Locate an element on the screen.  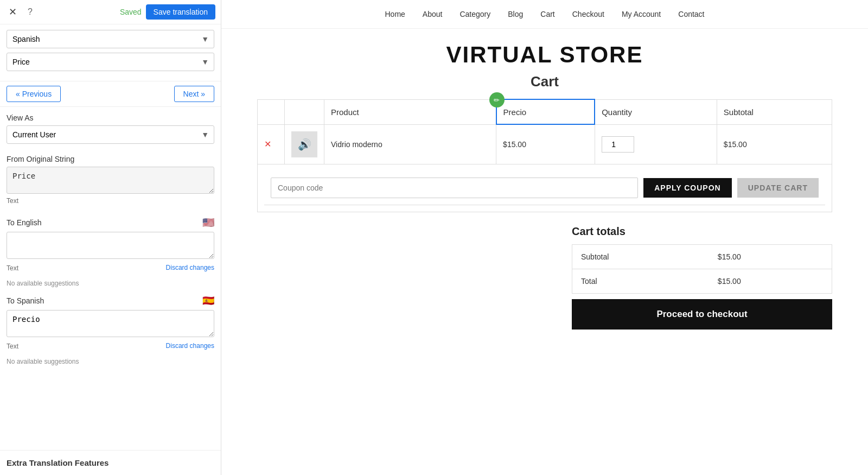
discard-spanish-link: Discard changes is located at coordinates (190, 346).